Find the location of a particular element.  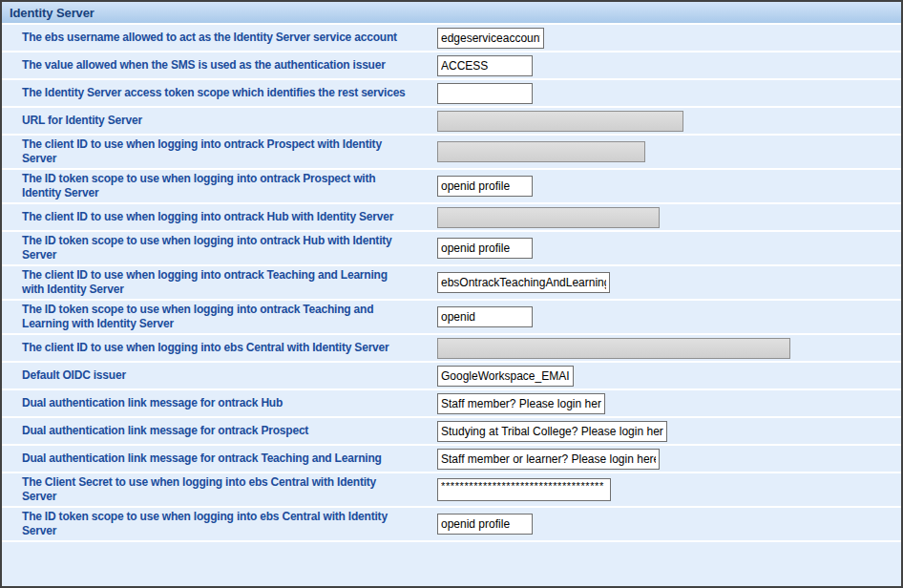

settings-row: Default OIDC issuer is located at coordinates (452, 376).